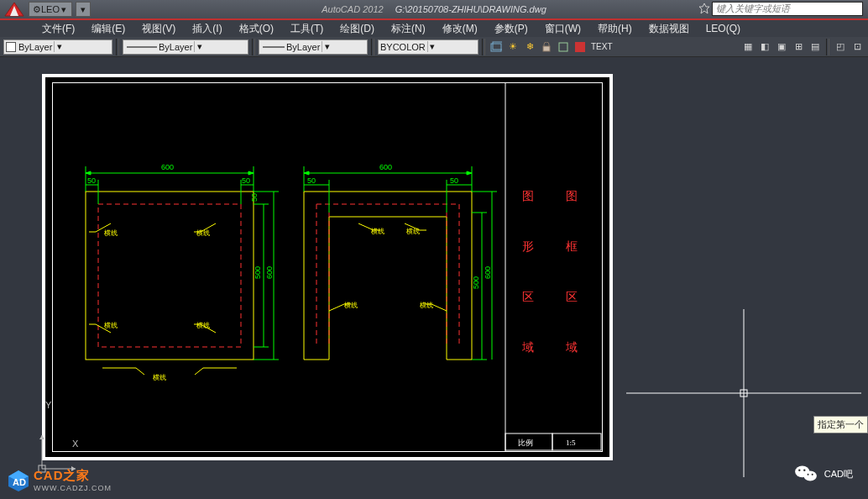 This screenshot has height=499, width=868. What do you see at coordinates (50, 9) in the screenshot?
I see `workspace-name: LEO` at bounding box center [50, 9].